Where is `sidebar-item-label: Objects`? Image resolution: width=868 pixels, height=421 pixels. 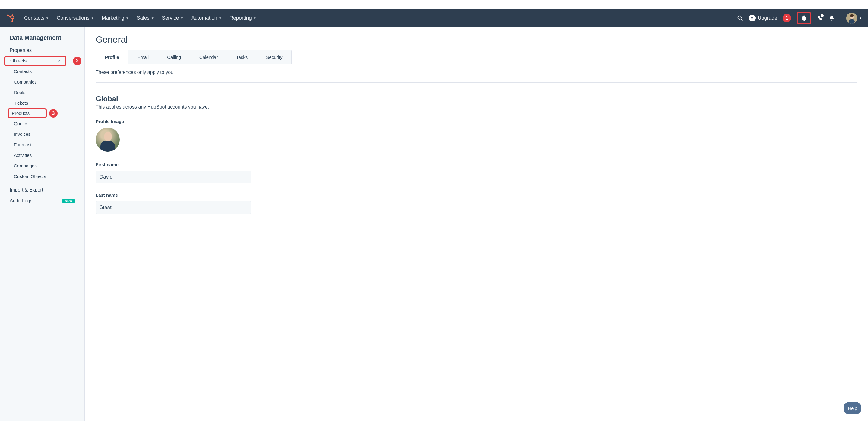
sidebar-item-label: Objects is located at coordinates (18, 61).